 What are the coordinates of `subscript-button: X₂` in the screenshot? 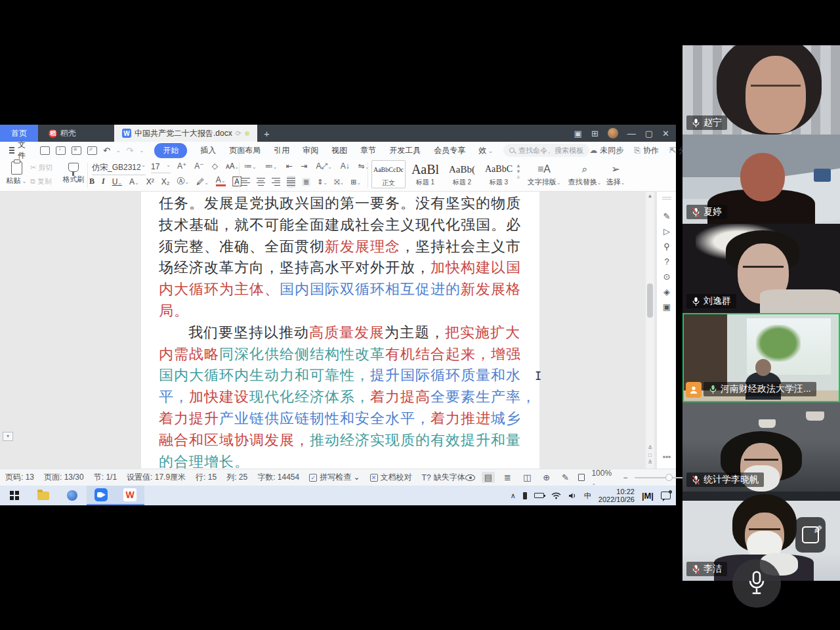 It's located at (165, 182).